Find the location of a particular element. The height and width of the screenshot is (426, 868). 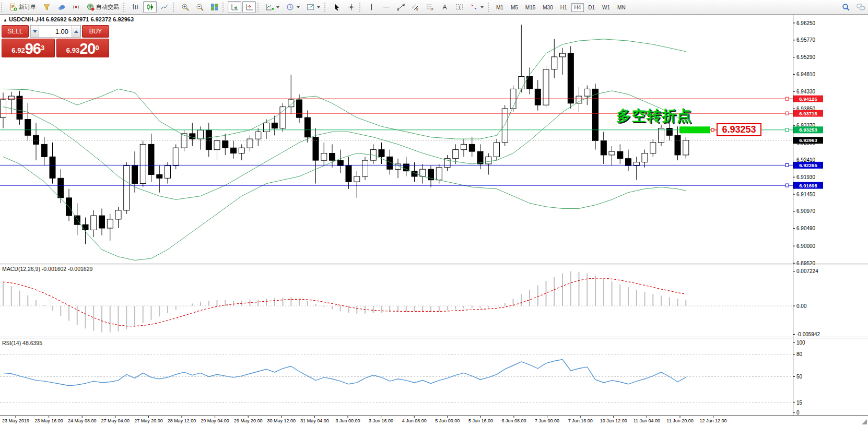

chevron-up-icon is located at coordinates (76, 31).